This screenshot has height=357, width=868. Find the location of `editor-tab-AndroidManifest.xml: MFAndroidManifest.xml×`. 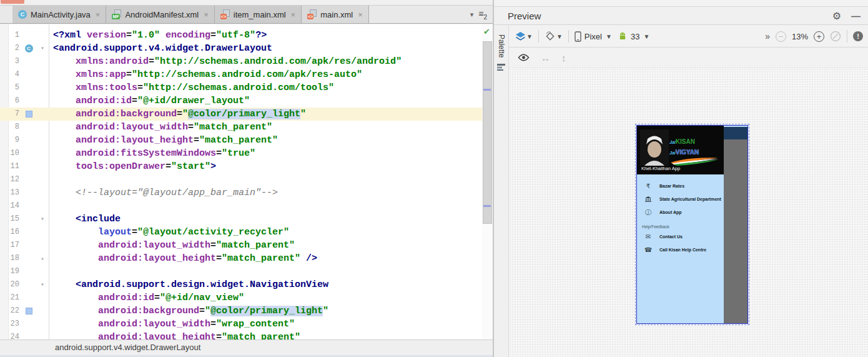

editor-tab-AndroidManifest.xml: MFAndroidManifest.xml× is located at coordinates (160, 14).